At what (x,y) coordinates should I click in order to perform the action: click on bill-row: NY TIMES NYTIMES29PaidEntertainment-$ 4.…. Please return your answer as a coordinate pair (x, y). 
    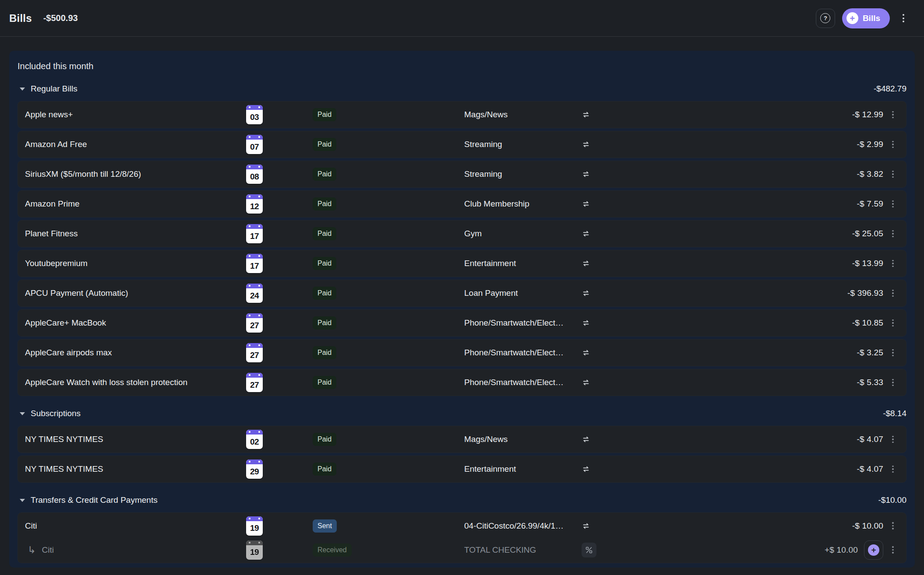
    Looking at the image, I should click on (462, 469).